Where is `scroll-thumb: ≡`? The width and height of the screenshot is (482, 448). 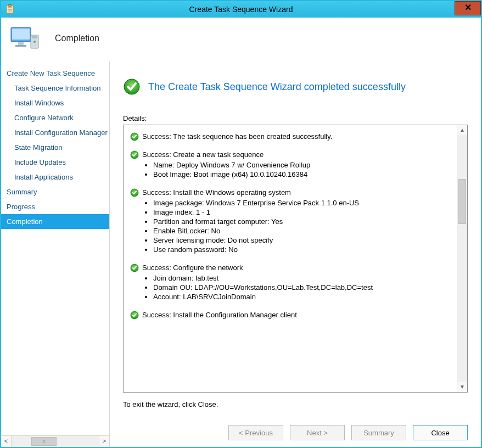
scroll-thumb: ≡ is located at coordinates (44, 441).